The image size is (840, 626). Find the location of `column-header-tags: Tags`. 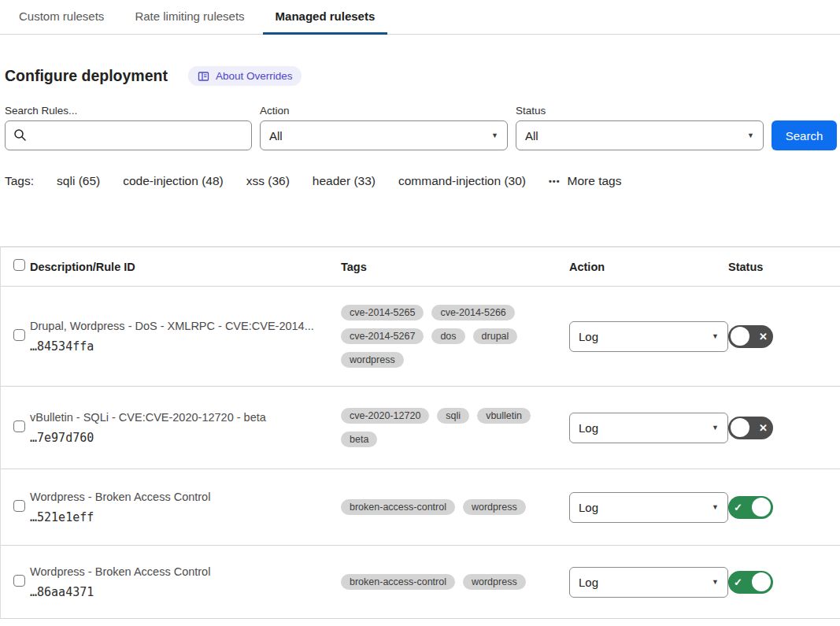

column-header-tags: Tags is located at coordinates (455, 267).